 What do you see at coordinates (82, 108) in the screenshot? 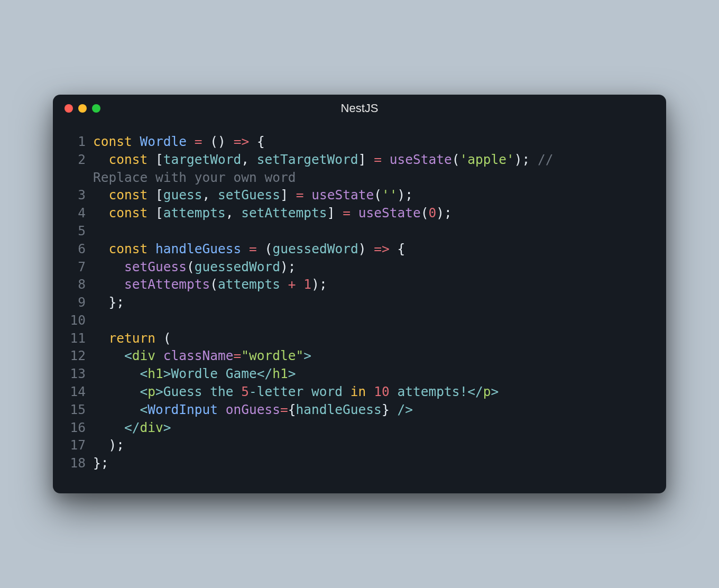
I see `minimize-icon` at bounding box center [82, 108].